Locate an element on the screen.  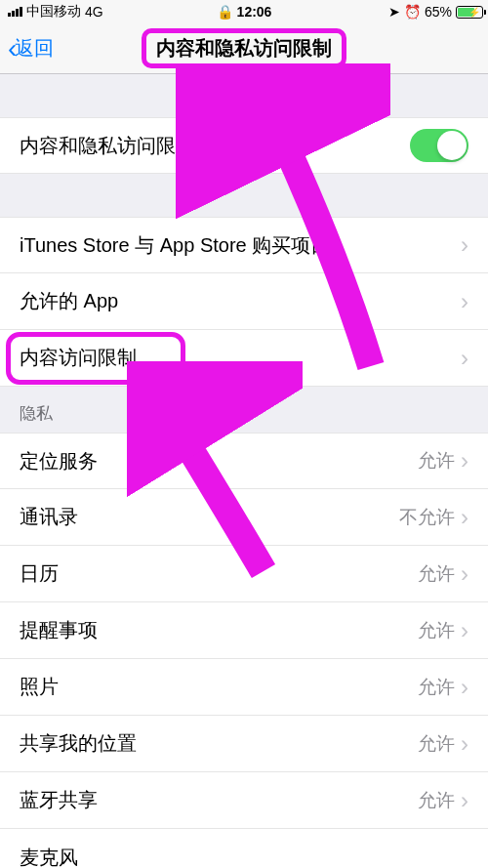
row-label: 共享我的位置 is located at coordinates (219, 744).